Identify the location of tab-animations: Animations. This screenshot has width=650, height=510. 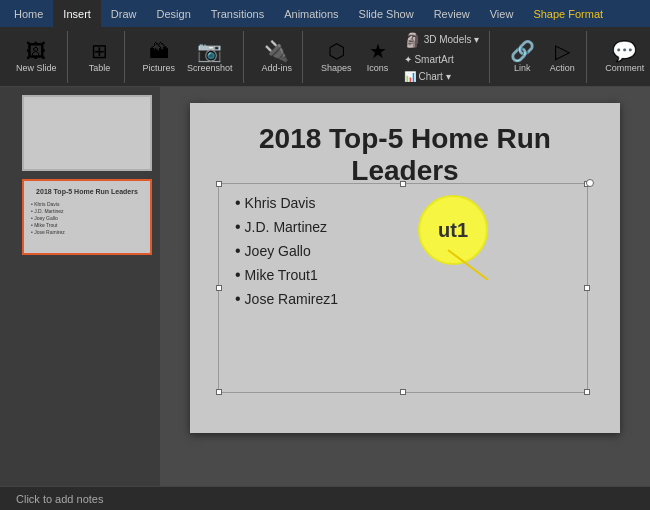
(311, 14).